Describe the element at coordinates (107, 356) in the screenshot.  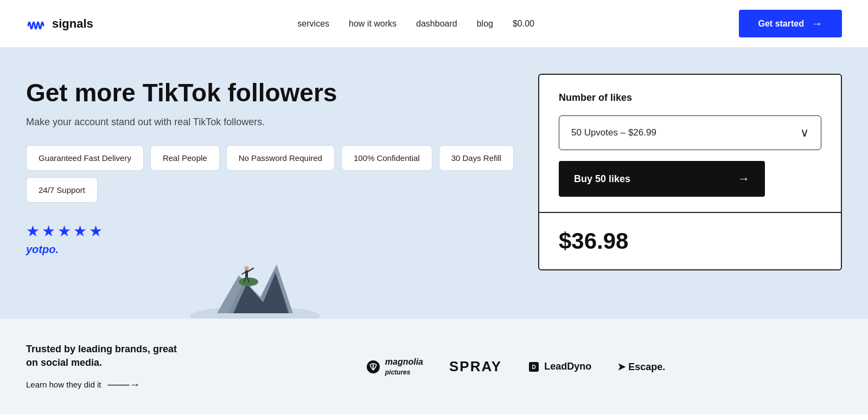
I see `brands-heading: Trusted by leading brands, great on soci…` at that location.